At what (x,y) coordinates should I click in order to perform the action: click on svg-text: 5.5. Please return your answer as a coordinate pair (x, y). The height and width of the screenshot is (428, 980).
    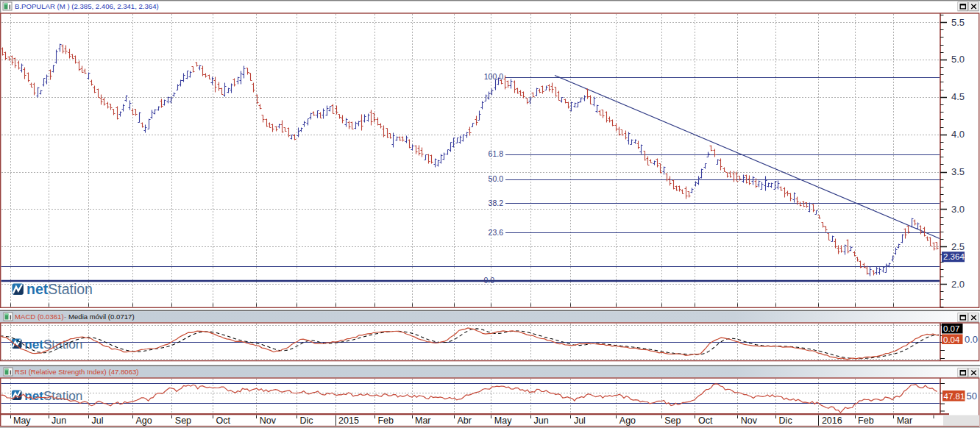
    Looking at the image, I should click on (958, 22).